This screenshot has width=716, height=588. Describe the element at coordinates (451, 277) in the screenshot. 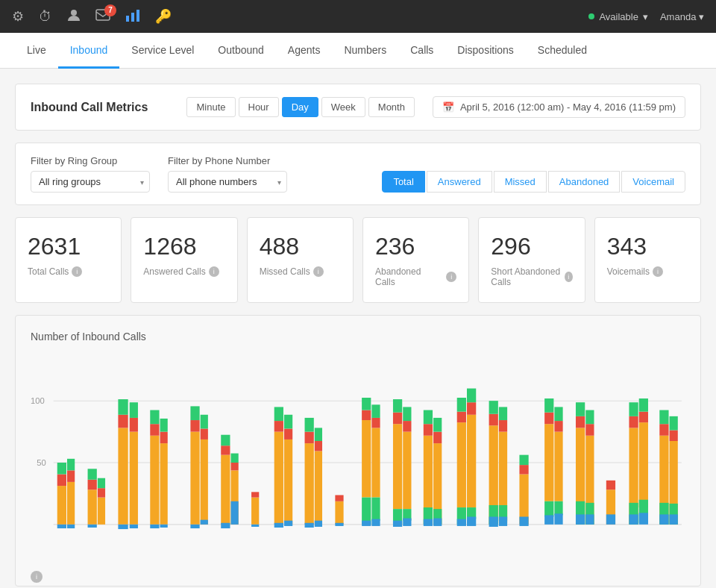

I see `abandoned-calls-info: i` at that location.